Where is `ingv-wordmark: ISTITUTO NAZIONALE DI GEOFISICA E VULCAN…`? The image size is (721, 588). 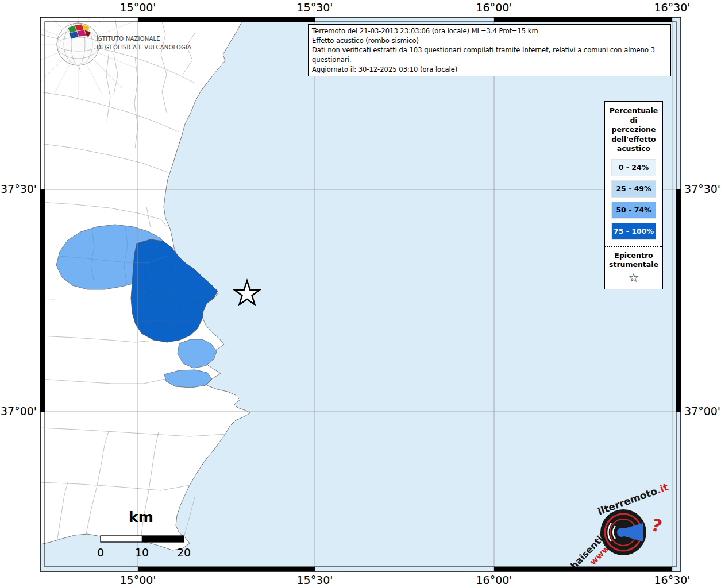 ingv-wordmark: ISTITUTO NAZIONALE DI GEOFISICA E VULCAN… is located at coordinates (144, 44).